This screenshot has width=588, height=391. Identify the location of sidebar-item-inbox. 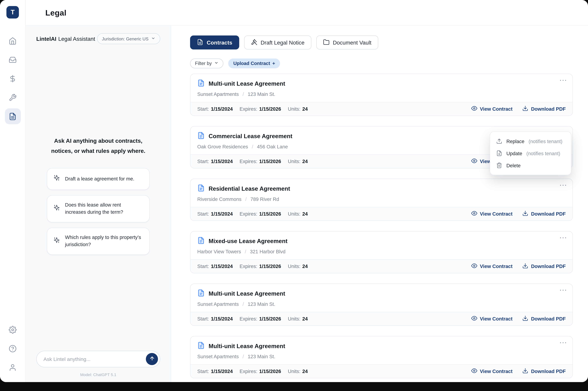
(12, 60).